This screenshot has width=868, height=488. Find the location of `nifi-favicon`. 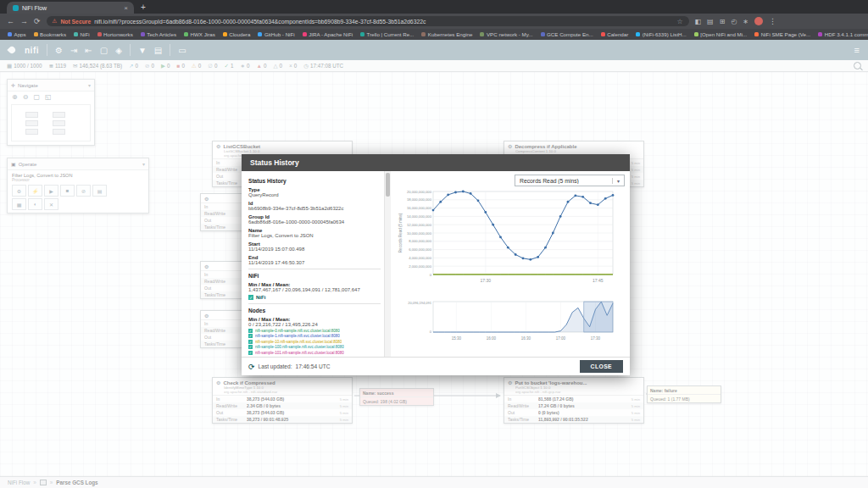

nifi-favicon is located at coordinates (15, 8).